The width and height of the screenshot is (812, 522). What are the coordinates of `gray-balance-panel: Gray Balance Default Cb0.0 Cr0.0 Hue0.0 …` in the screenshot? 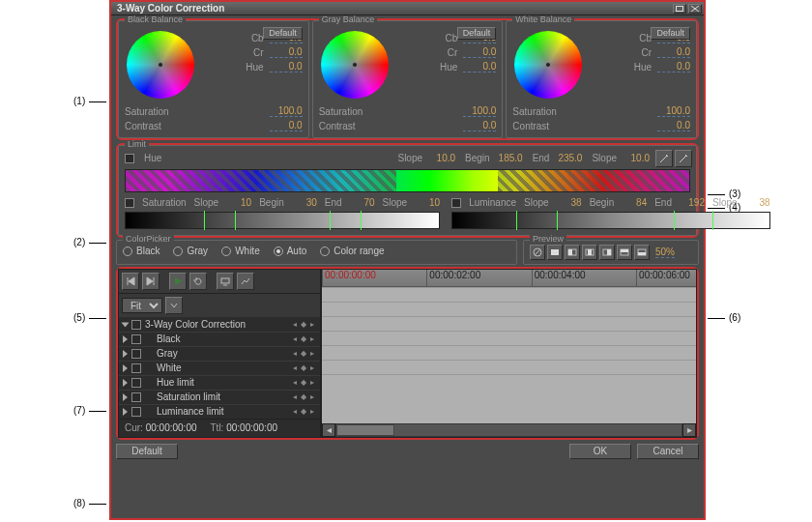 It's located at (408, 79).